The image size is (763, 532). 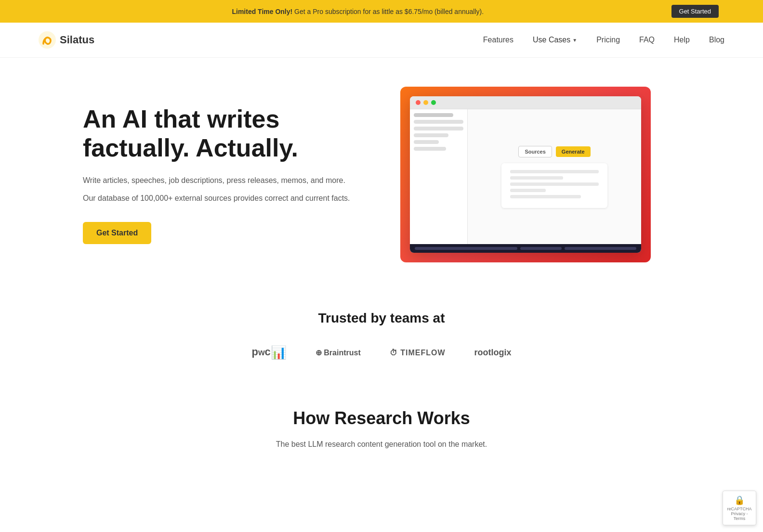 What do you see at coordinates (573, 152) in the screenshot?
I see `mock-primary-button: Generate` at bounding box center [573, 152].